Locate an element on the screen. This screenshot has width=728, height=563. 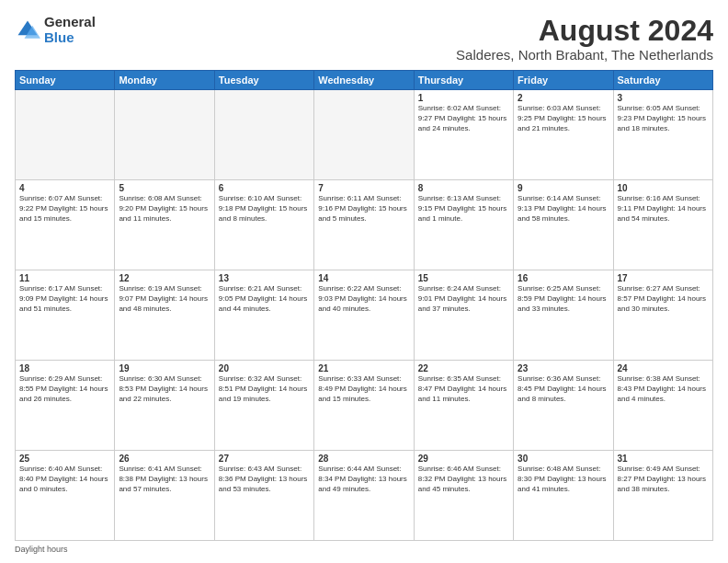
day-number: 10 is located at coordinates (664, 188).